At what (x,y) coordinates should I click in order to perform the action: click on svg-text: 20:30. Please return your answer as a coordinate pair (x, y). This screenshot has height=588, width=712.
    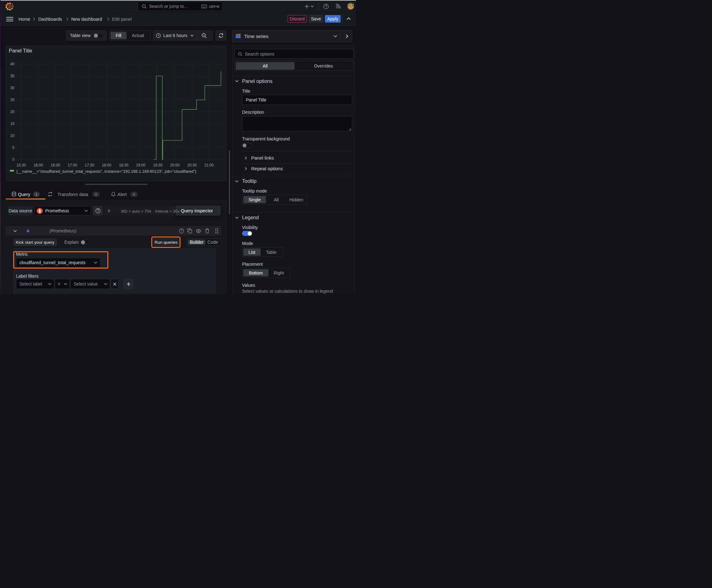
    Looking at the image, I should click on (192, 165).